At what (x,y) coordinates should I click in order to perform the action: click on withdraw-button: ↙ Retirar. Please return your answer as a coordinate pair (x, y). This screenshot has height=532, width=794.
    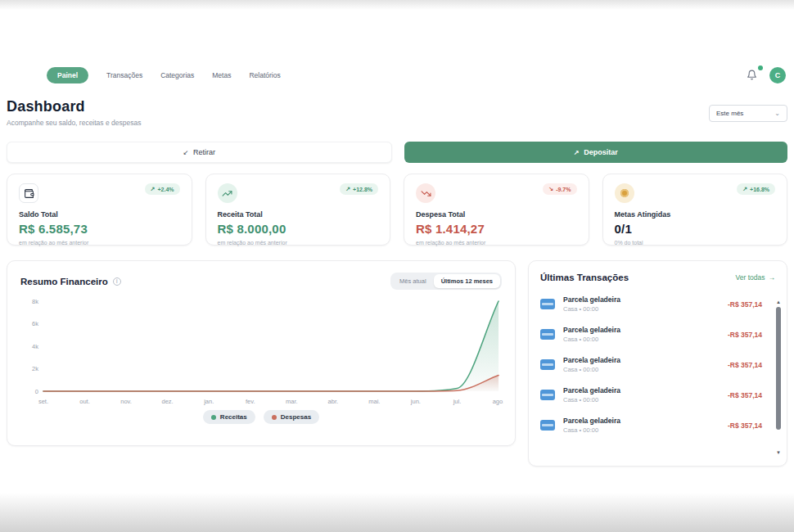
    Looking at the image, I should click on (200, 152).